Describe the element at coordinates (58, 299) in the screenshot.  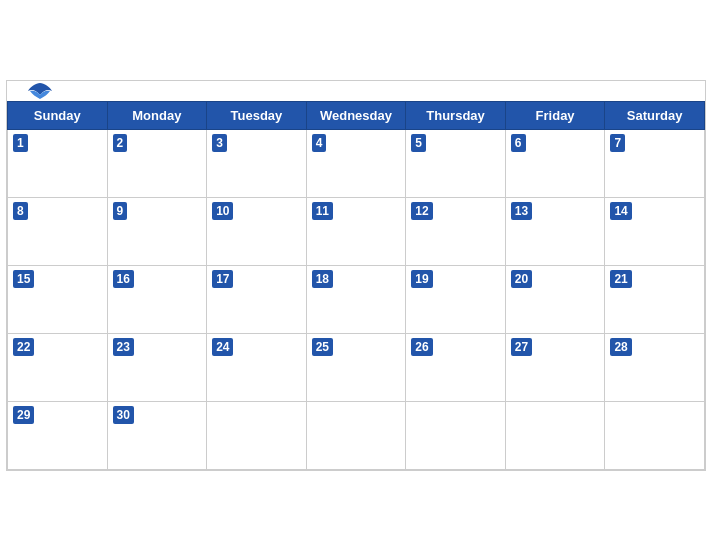
I see `calendar-day-cell: 15` at that location.